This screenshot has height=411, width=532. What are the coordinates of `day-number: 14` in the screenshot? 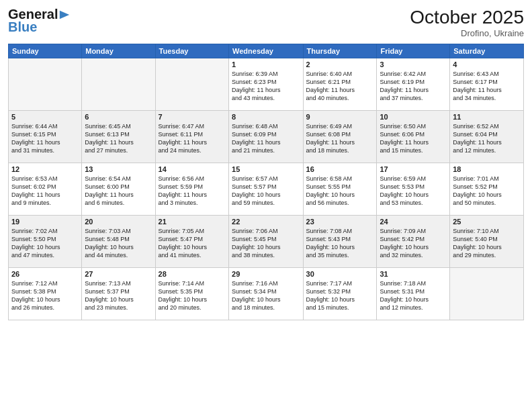 It's located at (192, 169).